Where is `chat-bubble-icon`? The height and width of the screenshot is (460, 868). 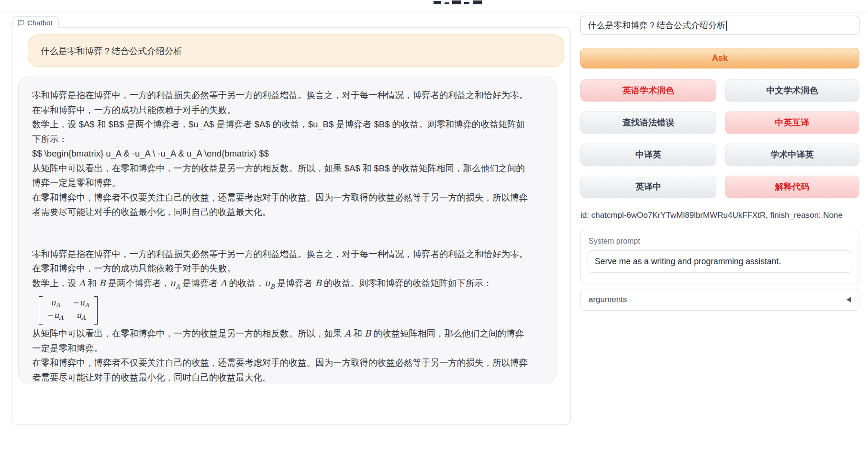 chat-bubble-icon is located at coordinates (21, 23).